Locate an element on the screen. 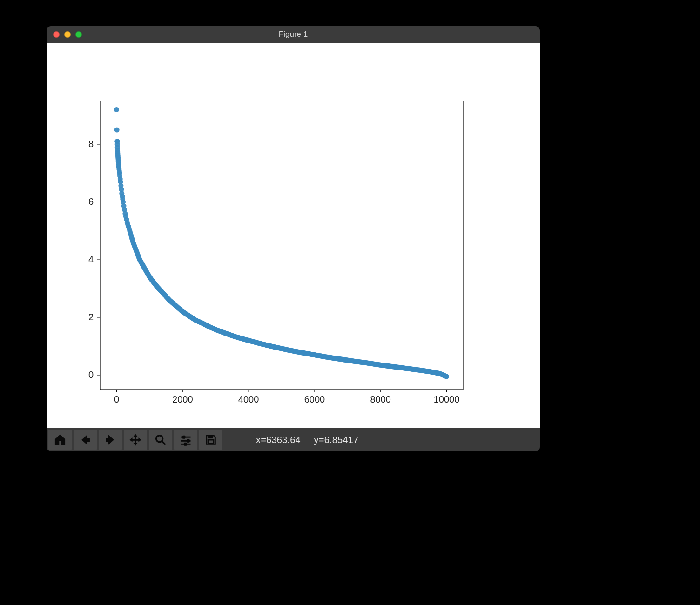  sliders-icon is located at coordinates (186, 440).